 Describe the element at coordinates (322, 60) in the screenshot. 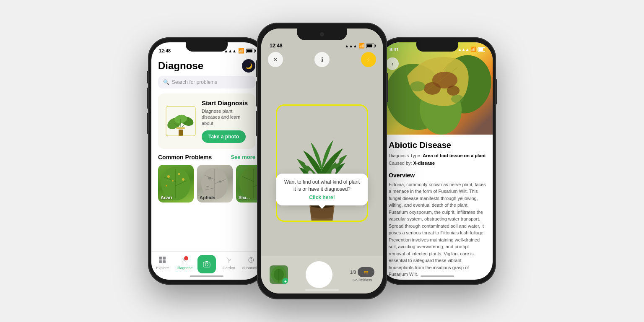

I see `info-icon: ℹ` at that location.